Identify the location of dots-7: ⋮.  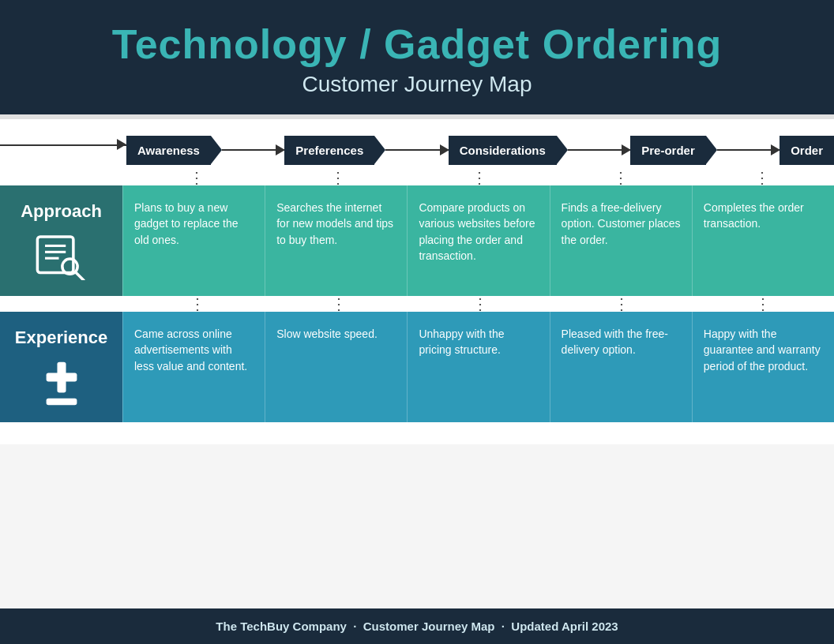
(338, 304).